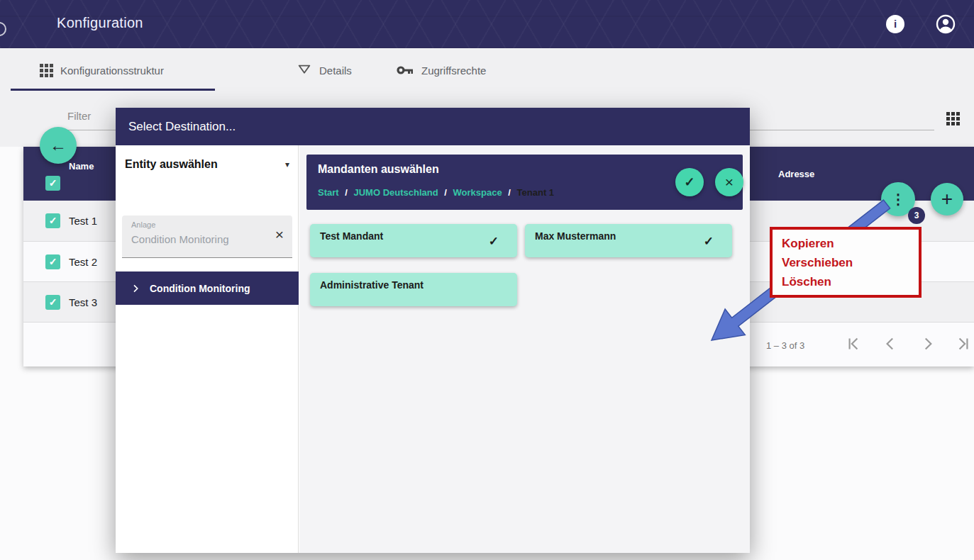  Describe the element at coordinates (895, 24) in the screenshot. I see `info-icon: i` at that location.